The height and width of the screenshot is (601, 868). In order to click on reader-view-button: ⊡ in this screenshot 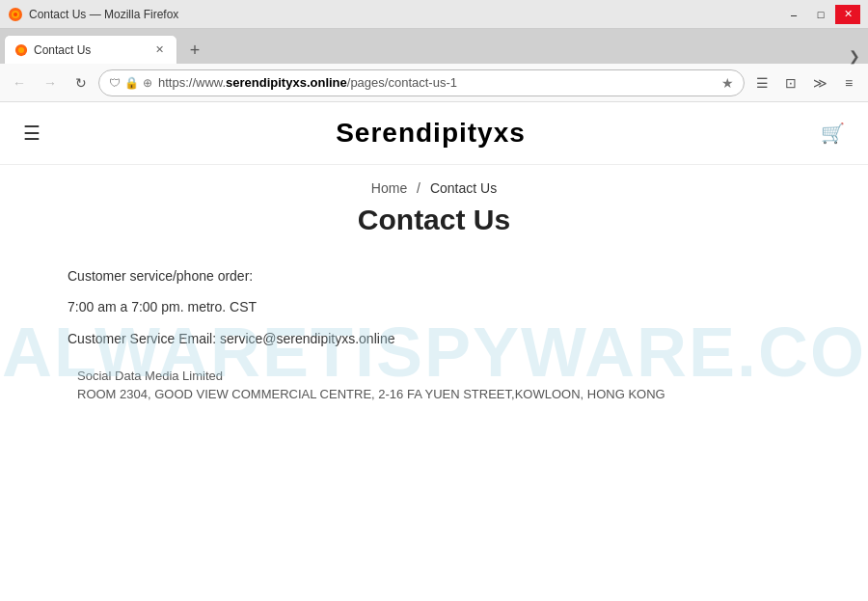, I will do `click(791, 83)`.